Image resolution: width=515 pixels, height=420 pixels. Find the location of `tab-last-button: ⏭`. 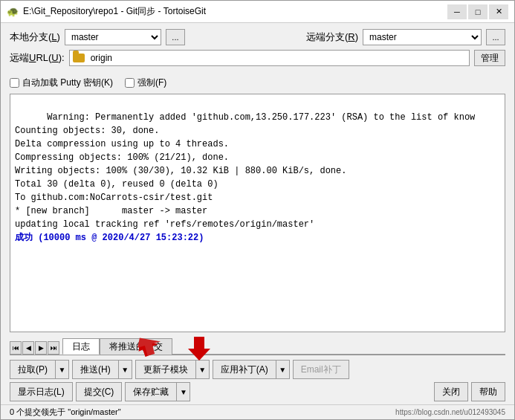

tab-last-button: ⏭ is located at coordinates (54, 348).